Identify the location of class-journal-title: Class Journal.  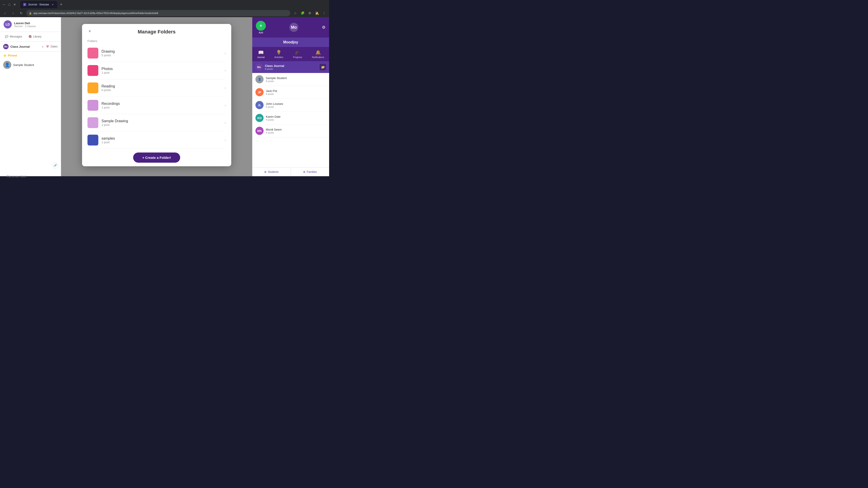
(291, 66).